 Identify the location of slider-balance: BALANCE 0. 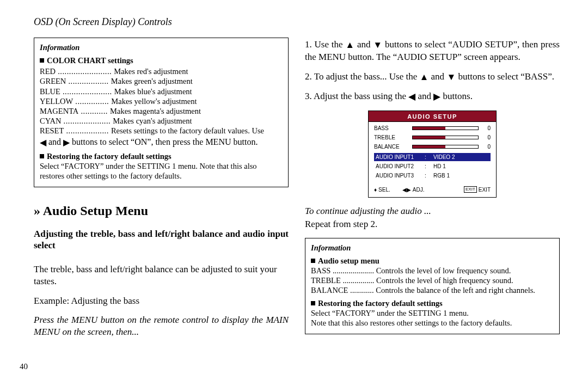
(432, 147).